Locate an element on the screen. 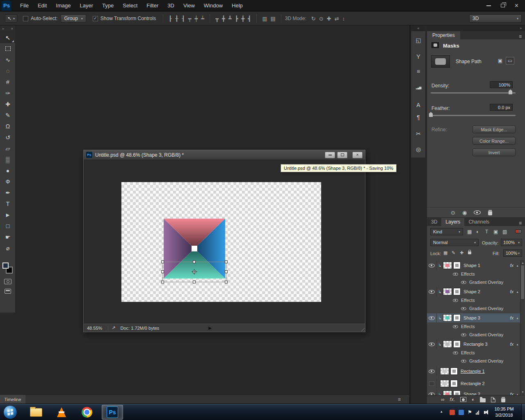 This screenshot has width=525, height=420. eyedropper-tool: ✑ is located at coordinates (8, 93).